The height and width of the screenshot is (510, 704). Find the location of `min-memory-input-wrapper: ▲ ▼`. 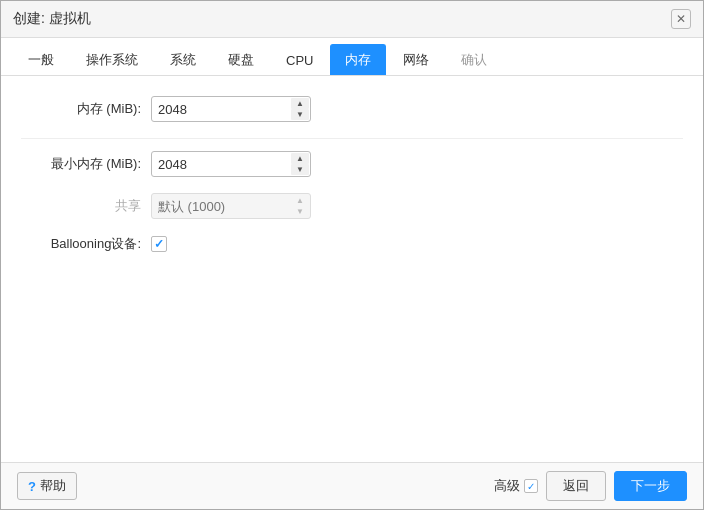

min-memory-input-wrapper: ▲ ▼ is located at coordinates (231, 164).